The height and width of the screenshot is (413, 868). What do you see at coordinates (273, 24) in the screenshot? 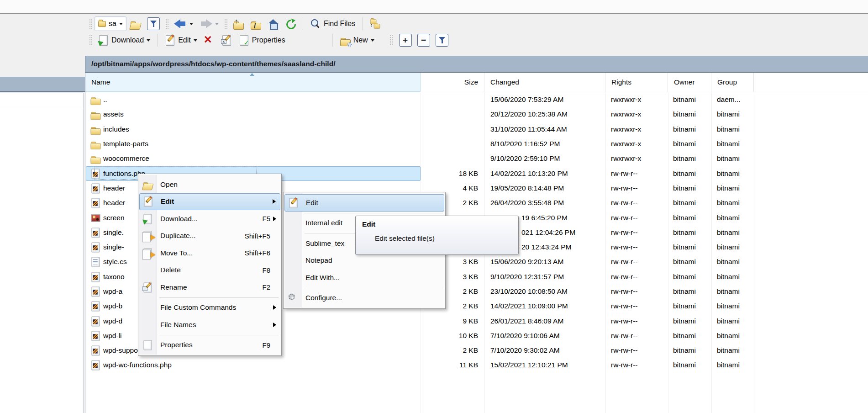
I see `home-directory-button` at bounding box center [273, 24].